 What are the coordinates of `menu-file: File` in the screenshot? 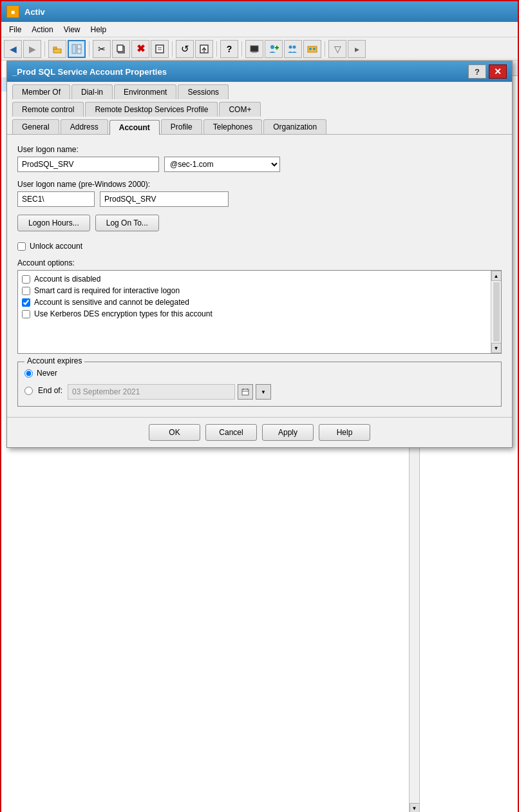 It's located at (15, 30).